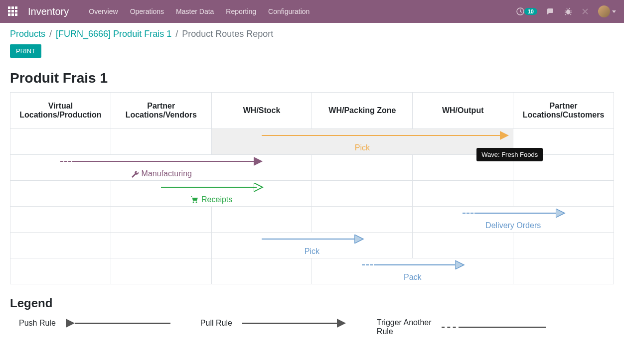 This screenshot has height=364, width=624. What do you see at coordinates (217, 200) in the screenshot?
I see `rule-label: Receipts` at bounding box center [217, 200].